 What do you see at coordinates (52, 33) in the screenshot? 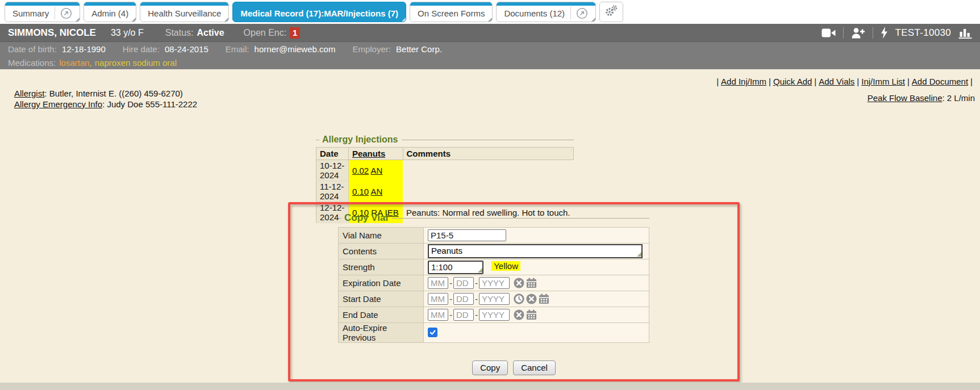
I see `patient-name: SIMMONS, NICOLE` at bounding box center [52, 33].